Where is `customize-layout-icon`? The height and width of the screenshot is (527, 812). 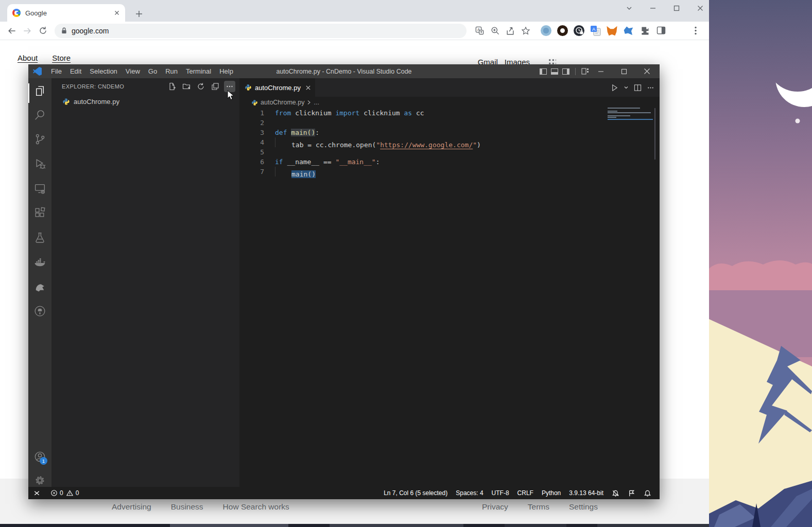
customize-layout-icon is located at coordinates (585, 71).